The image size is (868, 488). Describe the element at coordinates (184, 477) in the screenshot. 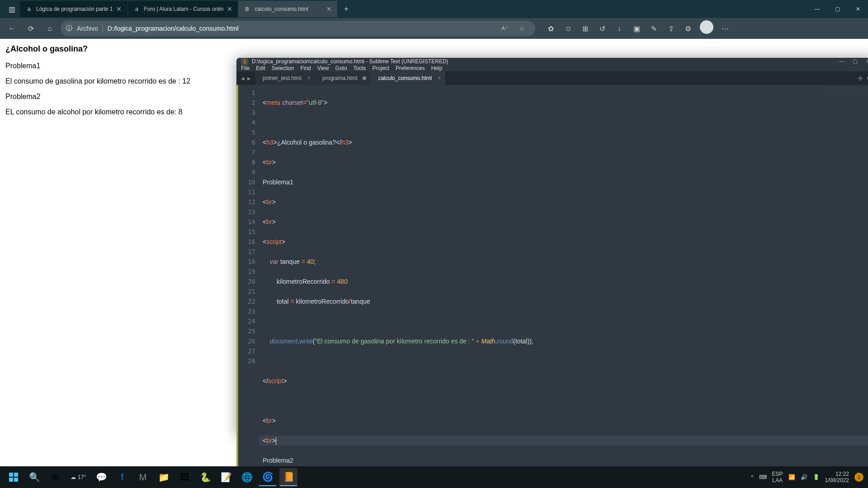

I see `photos-icon: 🖼` at that location.